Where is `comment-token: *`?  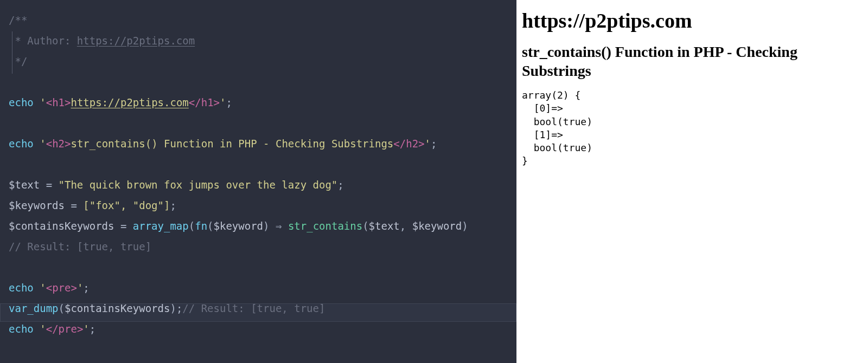
comment-token: * is located at coordinates (15, 41).